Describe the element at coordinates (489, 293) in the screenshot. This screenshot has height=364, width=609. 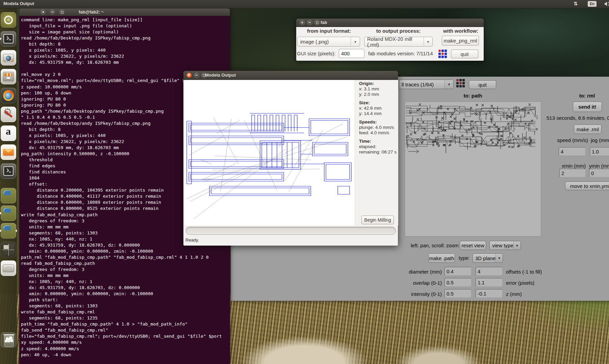
I see `z-input` at that location.